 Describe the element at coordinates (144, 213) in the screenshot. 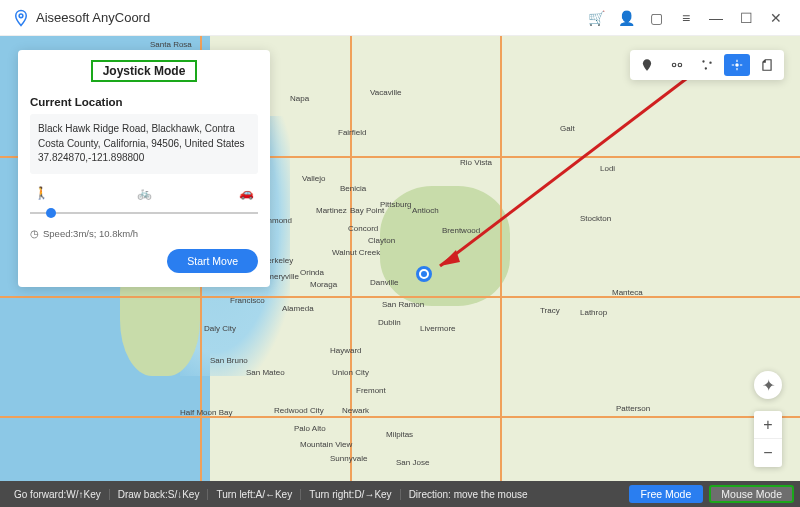

I see `speed-slider` at that location.